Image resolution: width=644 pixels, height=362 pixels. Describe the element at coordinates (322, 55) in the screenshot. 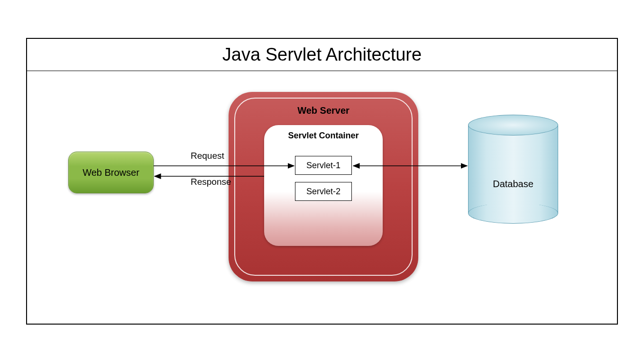

I see `diagram-title: Java Servlet Architecture` at that location.